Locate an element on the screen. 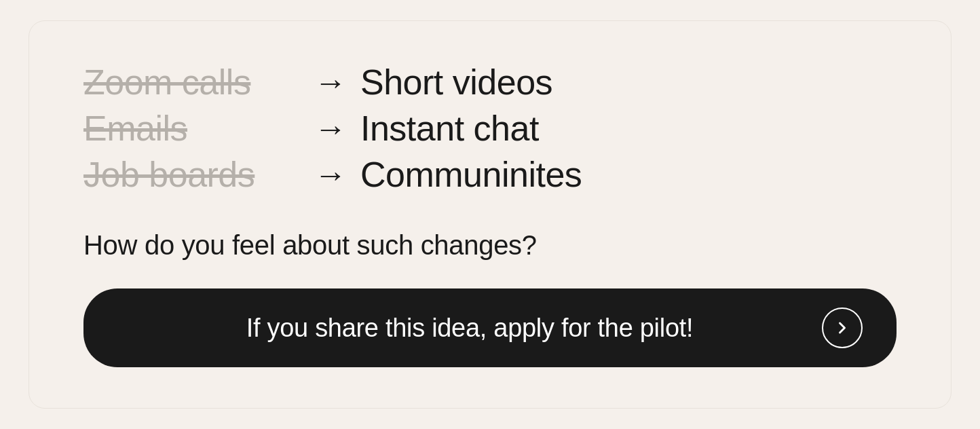  arrow-1: → is located at coordinates (331, 83).